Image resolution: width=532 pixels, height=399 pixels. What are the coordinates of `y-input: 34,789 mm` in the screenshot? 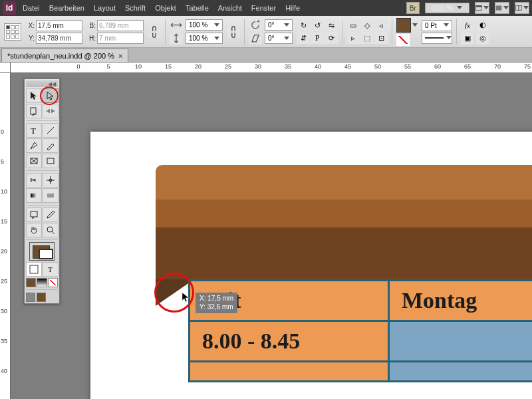 It's located at (59, 39).